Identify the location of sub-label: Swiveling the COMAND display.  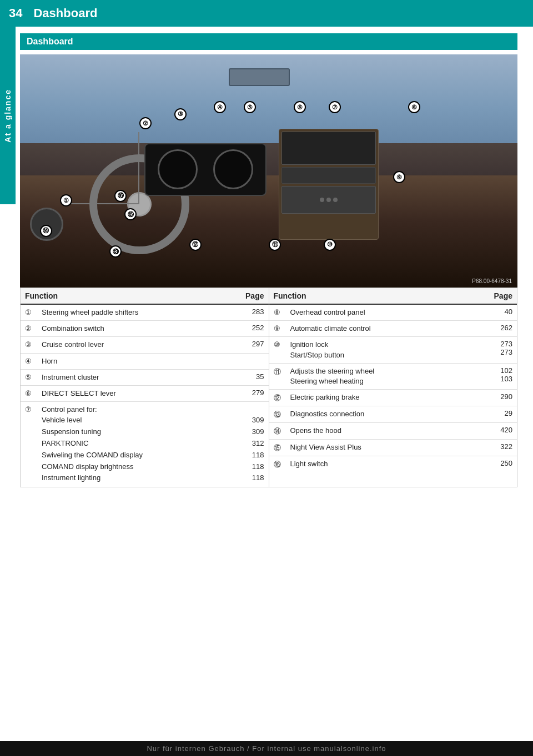
(92, 455).